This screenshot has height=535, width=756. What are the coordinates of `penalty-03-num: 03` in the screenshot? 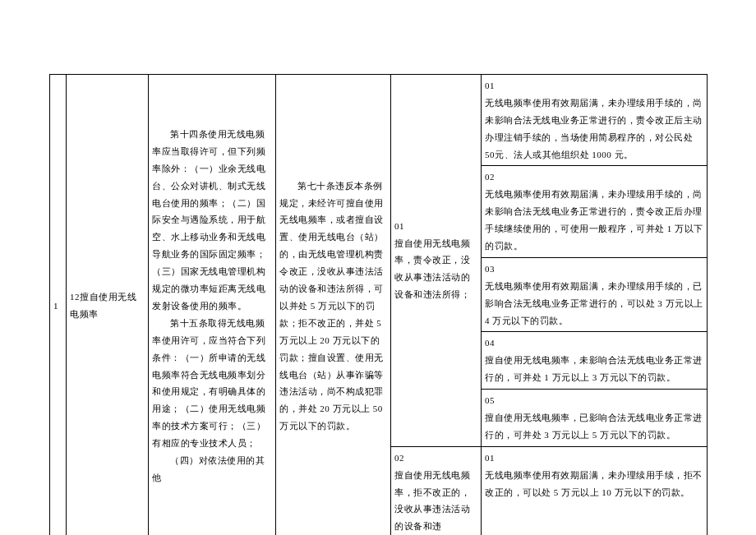 It's located at (594, 270).